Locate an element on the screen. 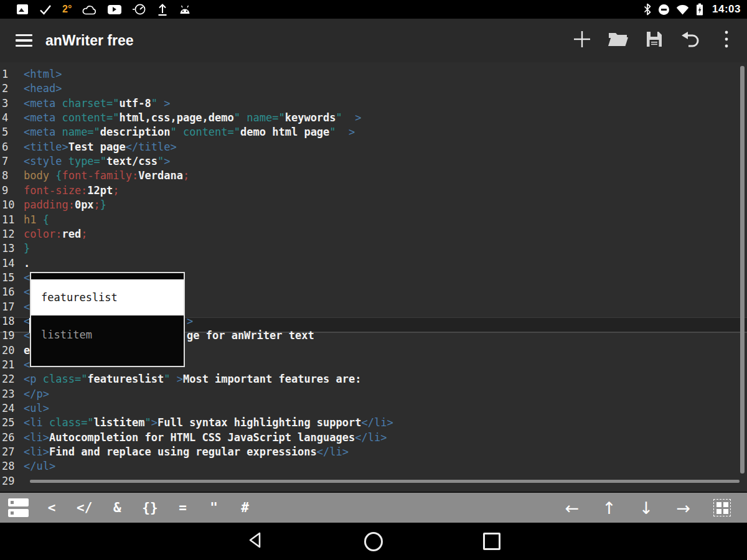 This screenshot has width=747, height=560. code-line-3: 3<meta charset="utf-8" > is located at coordinates (374, 104).